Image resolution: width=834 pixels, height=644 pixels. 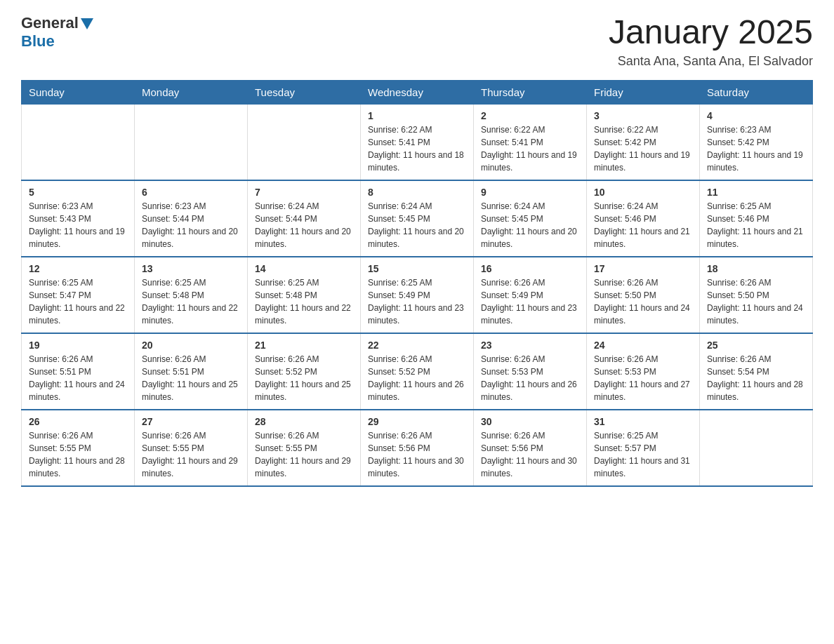 I want to click on calendar-cell: 17Sunrise: 6:26 AMSunset: 5:50 PMDayligh…, so click(x=643, y=295).